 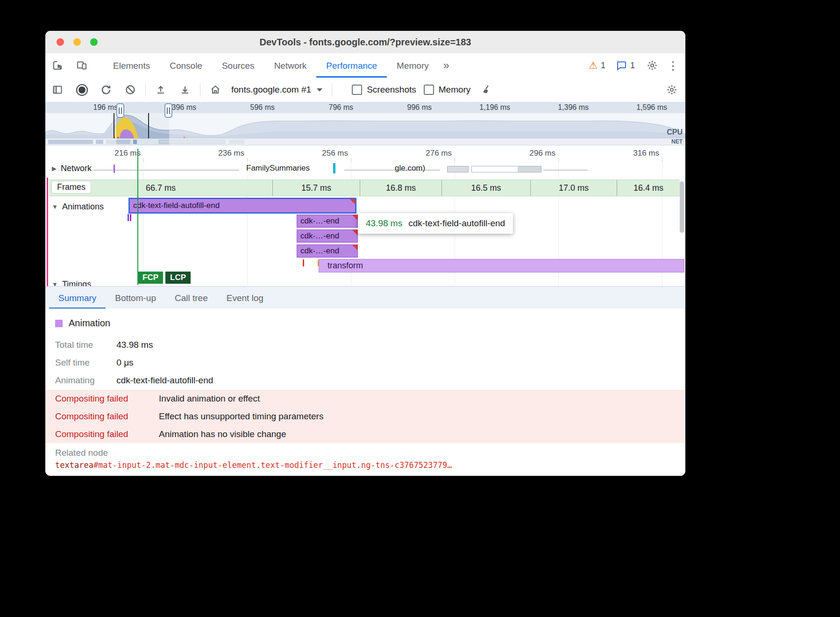 I want to click on total-time-row: Total time 43.98 ms, so click(x=104, y=345).